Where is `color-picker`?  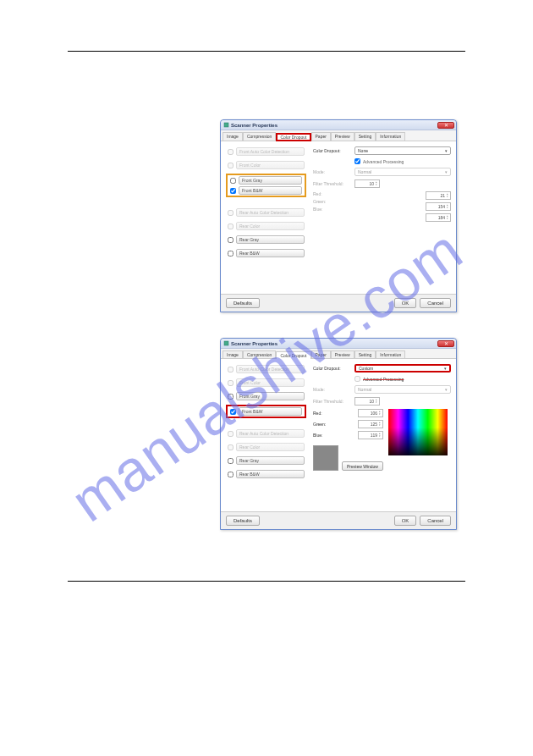
color-picker is located at coordinates (418, 432).